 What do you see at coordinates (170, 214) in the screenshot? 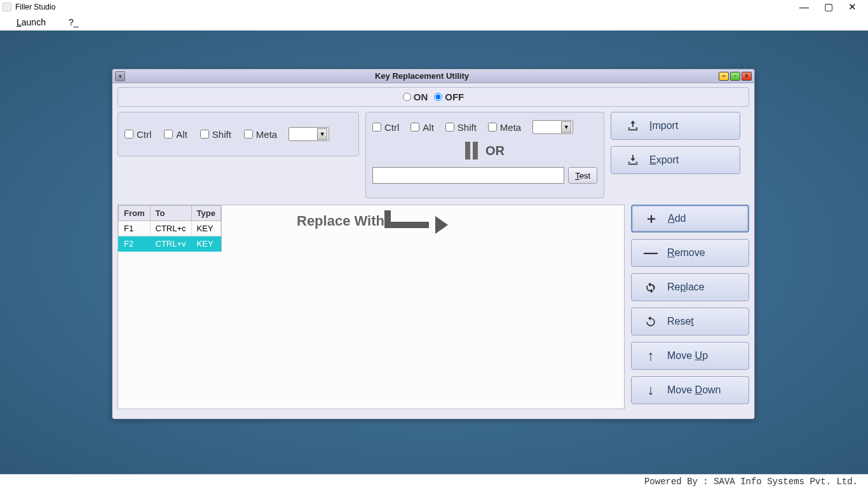
I see `col-to: To` at bounding box center [170, 214].